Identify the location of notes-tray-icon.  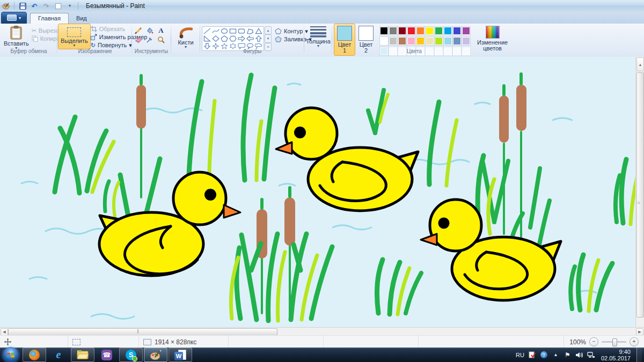
(532, 355).